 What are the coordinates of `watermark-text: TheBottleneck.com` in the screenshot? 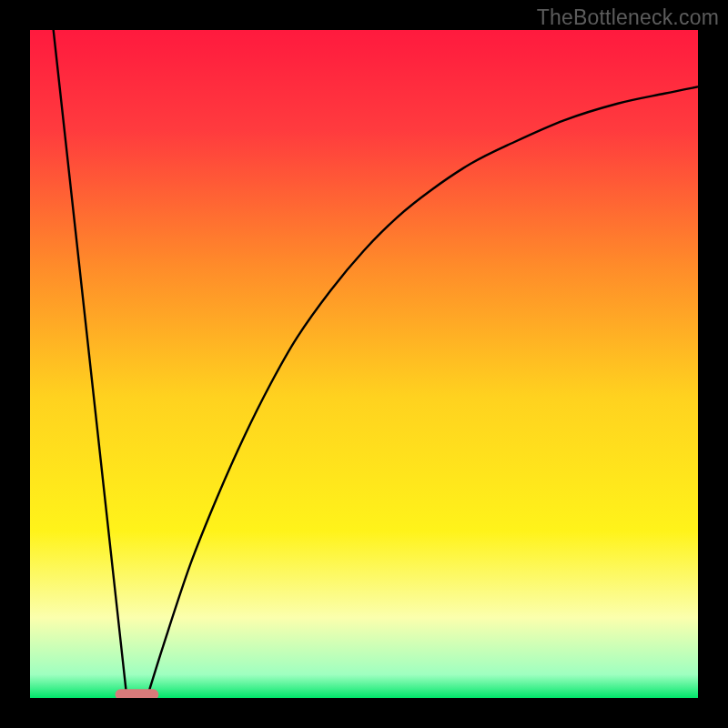 It's located at (628, 18).